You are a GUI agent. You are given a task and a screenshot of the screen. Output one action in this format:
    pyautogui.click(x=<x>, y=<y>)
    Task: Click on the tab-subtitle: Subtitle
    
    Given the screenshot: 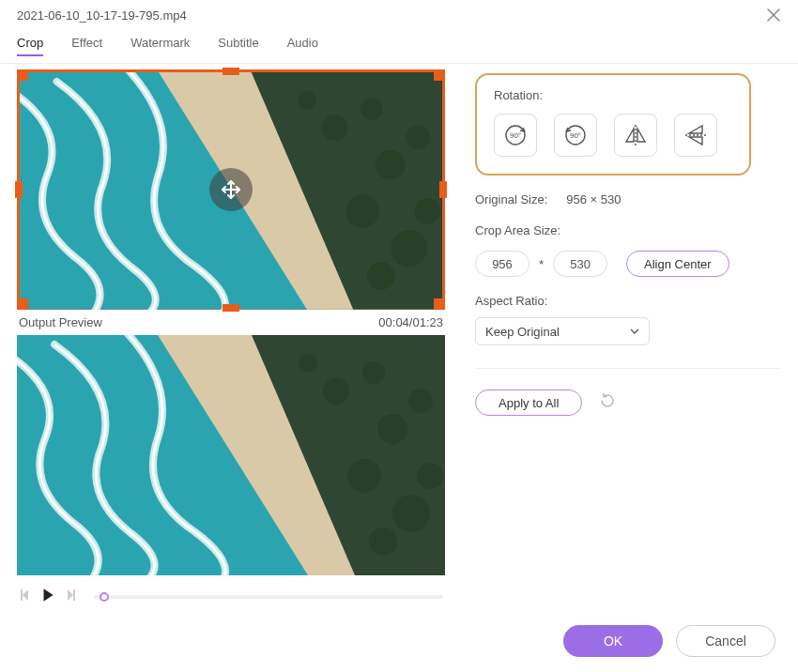 What is the action you would take?
    pyautogui.click(x=238, y=43)
    